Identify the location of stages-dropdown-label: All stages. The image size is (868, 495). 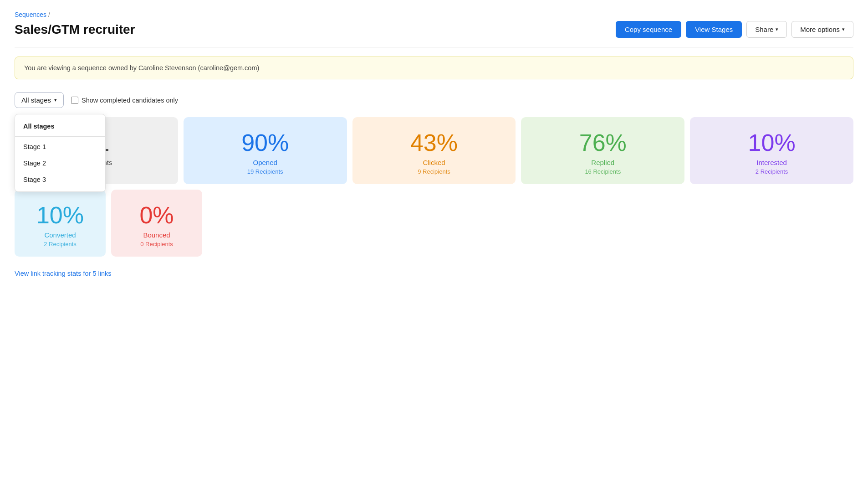
(36, 100).